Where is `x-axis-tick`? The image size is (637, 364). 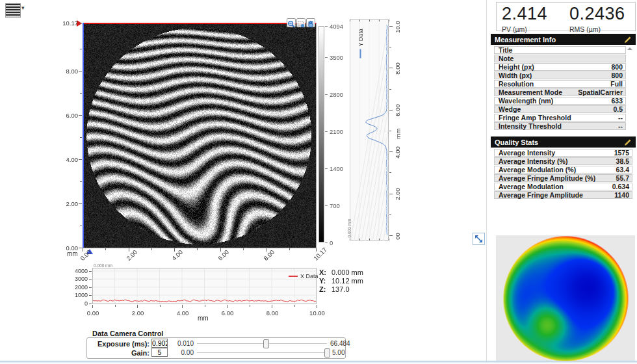
x-axis-tick is located at coordinates (221, 250).